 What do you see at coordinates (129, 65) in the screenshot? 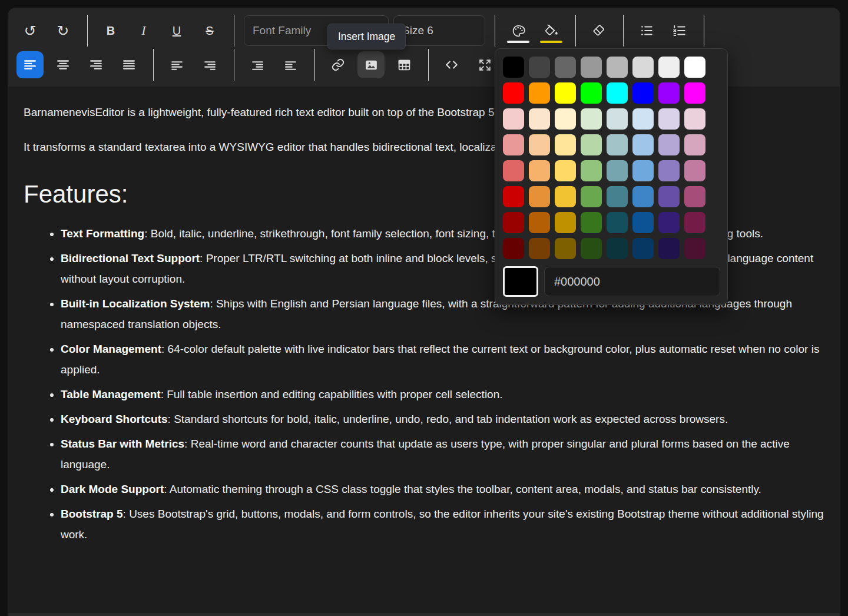
I see `align-justify-icon` at bounding box center [129, 65].